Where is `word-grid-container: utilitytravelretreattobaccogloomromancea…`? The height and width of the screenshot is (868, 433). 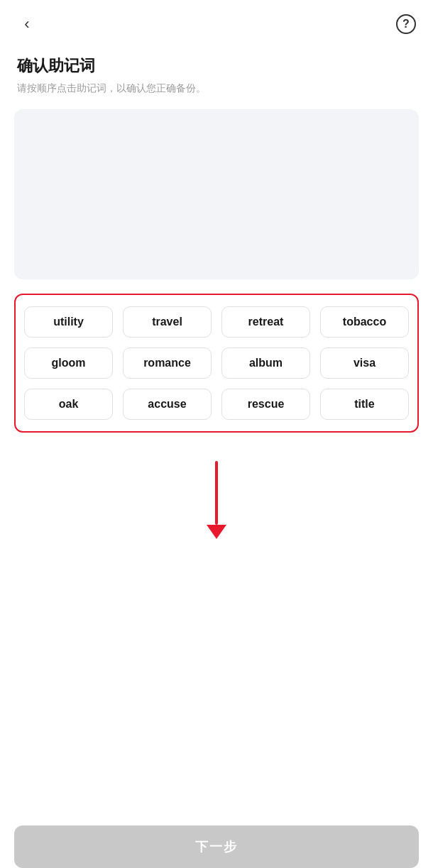 word-grid-container: utilitytravelretreattobaccogloomromancea… is located at coordinates (217, 363).